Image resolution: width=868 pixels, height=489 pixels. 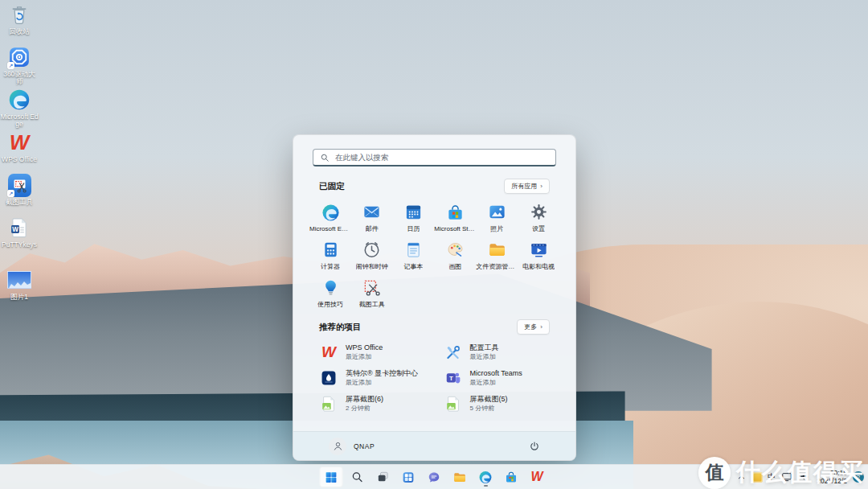 I want to click on pinned-app-settings: 设置, so click(x=538, y=217).